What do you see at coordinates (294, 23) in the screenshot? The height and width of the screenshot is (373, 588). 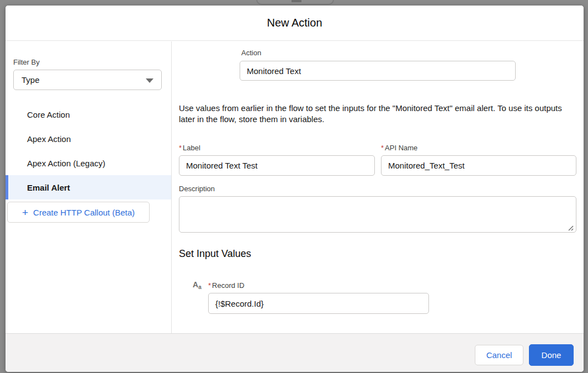 I see `page-title: New Action` at bounding box center [294, 23].